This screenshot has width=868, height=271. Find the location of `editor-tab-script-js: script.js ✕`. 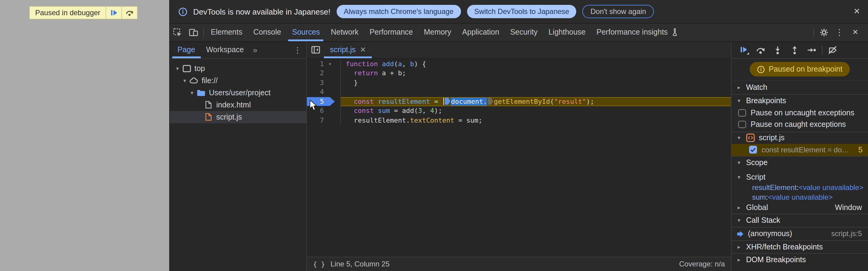

editor-tab-script-js: script.js ✕ is located at coordinates (348, 50).